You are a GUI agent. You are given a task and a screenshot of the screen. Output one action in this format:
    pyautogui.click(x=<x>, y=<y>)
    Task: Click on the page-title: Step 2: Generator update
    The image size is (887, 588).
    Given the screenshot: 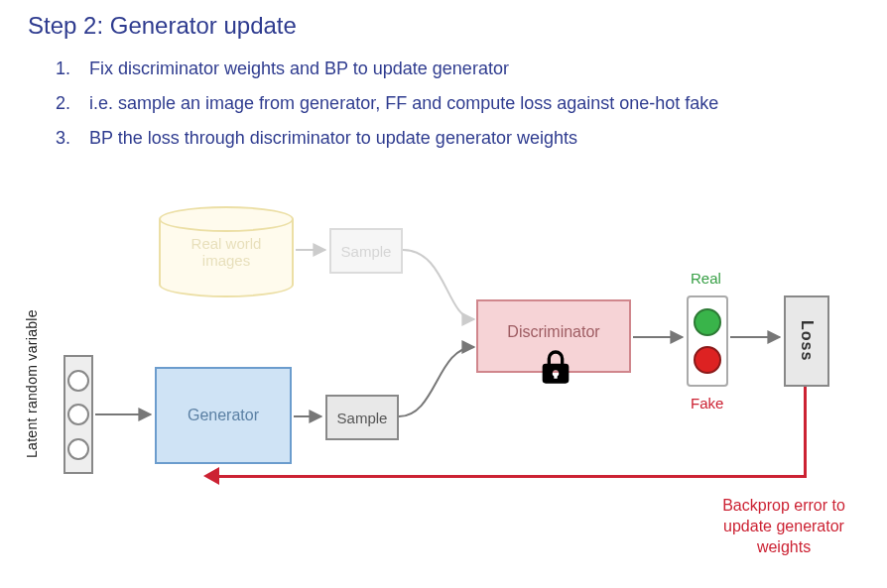 What is the action you would take?
    pyautogui.click(x=163, y=26)
    